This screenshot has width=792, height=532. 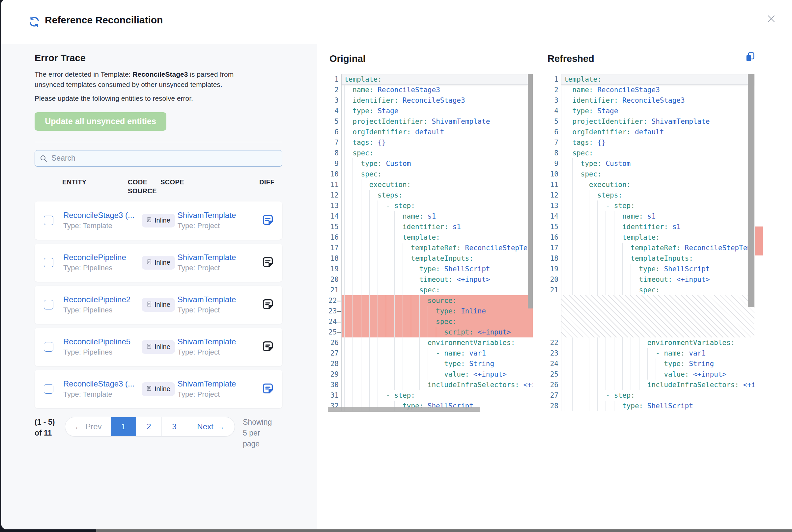 I want to click on entity-link: ReconcilePipeline5, so click(x=103, y=342).